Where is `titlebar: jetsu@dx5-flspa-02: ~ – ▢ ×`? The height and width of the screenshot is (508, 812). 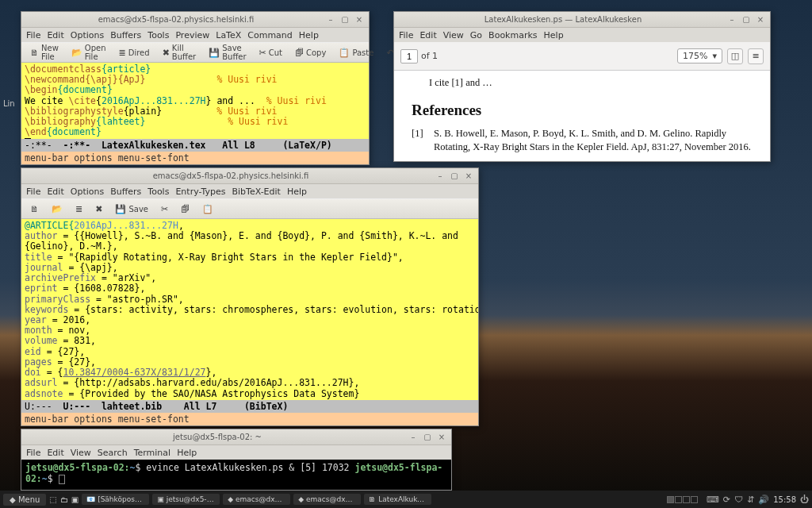
titlebar: jetsu@dx5-flspa-02: ~ – ▢ × is located at coordinates (236, 437).